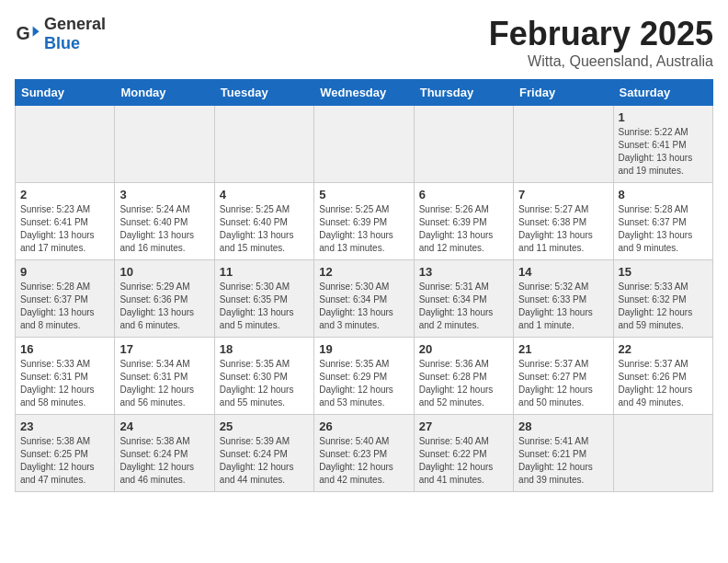 The image size is (728, 563). Describe the element at coordinates (61, 34) in the screenshot. I see `logo: G General Blue` at that location.